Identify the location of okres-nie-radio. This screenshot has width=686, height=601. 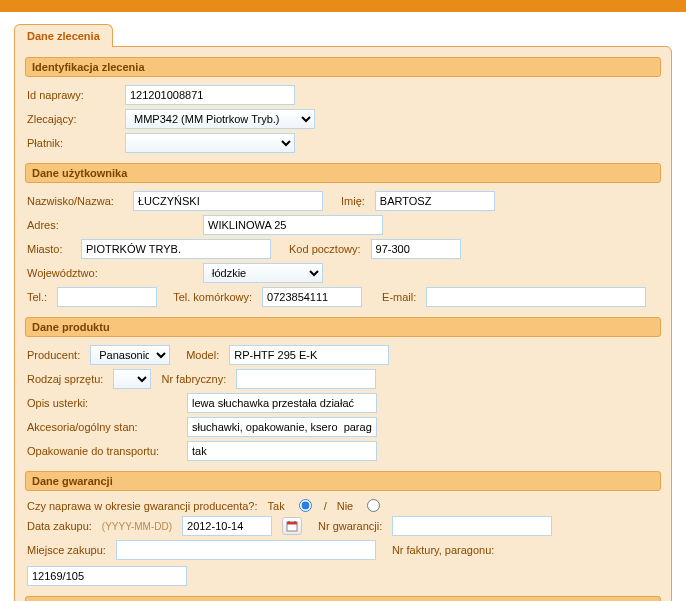
(374, 506).